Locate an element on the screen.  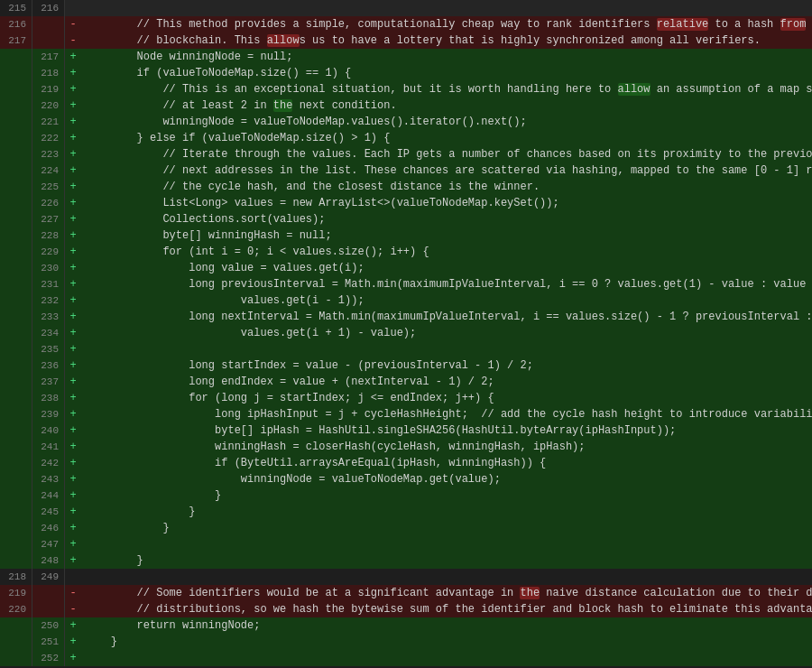
diff-line: 224+ // next addresses in the list. Thes… is located at coordinates (406, 171).